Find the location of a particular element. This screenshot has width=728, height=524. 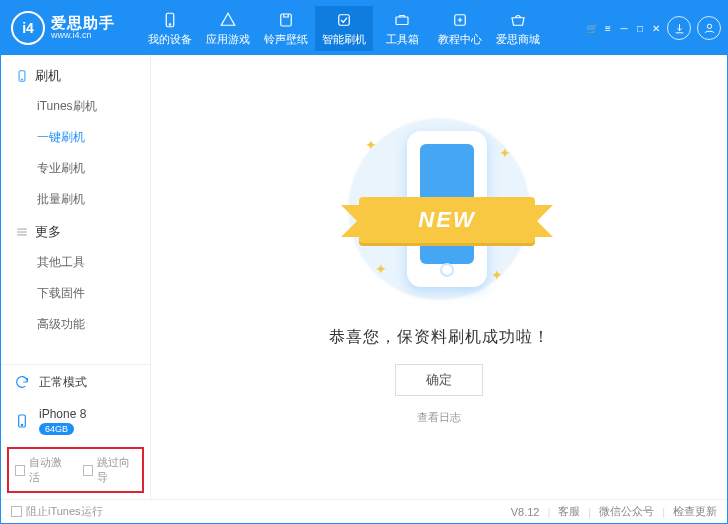

status-bar: 阻止iTunes运行 V8.12 | 客服 | 微信公众号 | 检查更新 is located at coordinates (364, 511).